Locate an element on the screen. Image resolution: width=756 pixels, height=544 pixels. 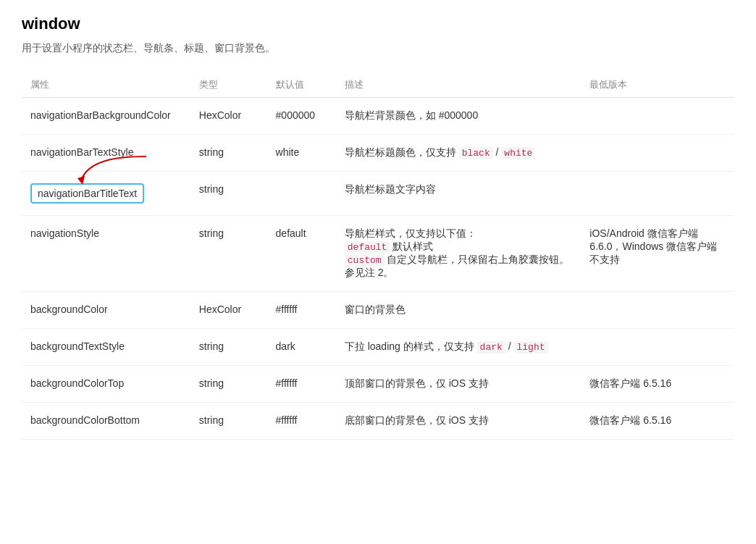
table-row: backgroundTextStylestringdark下拉 loading … is located at coordinates (378, 348).